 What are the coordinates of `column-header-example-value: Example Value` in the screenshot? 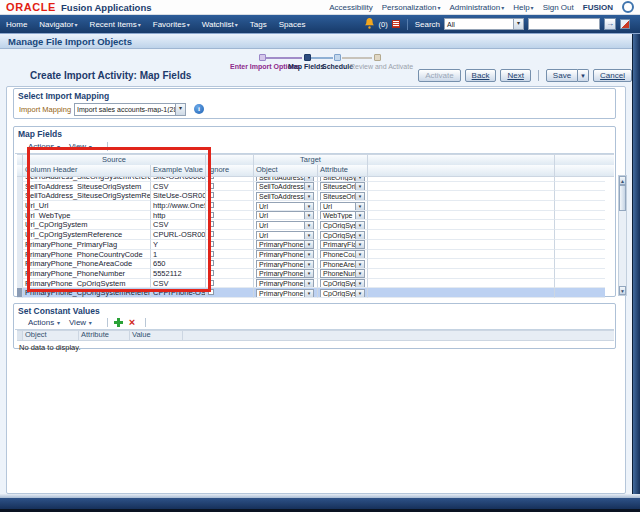 It's located at (178, 170).